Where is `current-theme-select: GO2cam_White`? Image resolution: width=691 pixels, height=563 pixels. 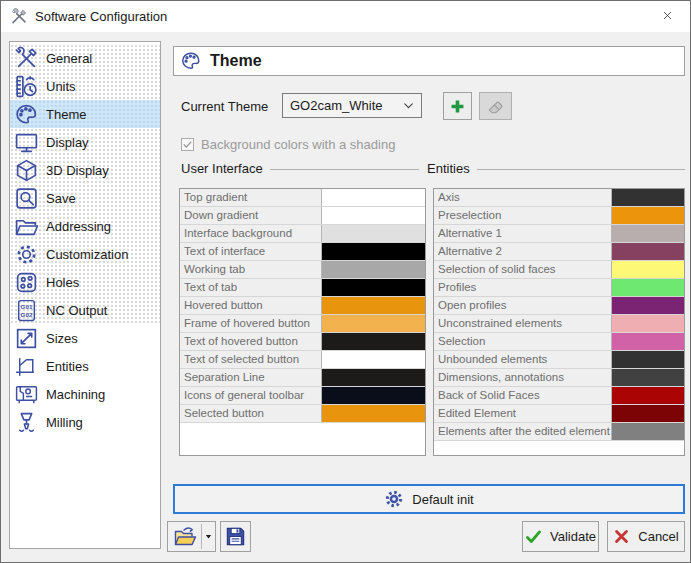 current-theme-select: GO2cam_White is located at coordinates (352, 106).